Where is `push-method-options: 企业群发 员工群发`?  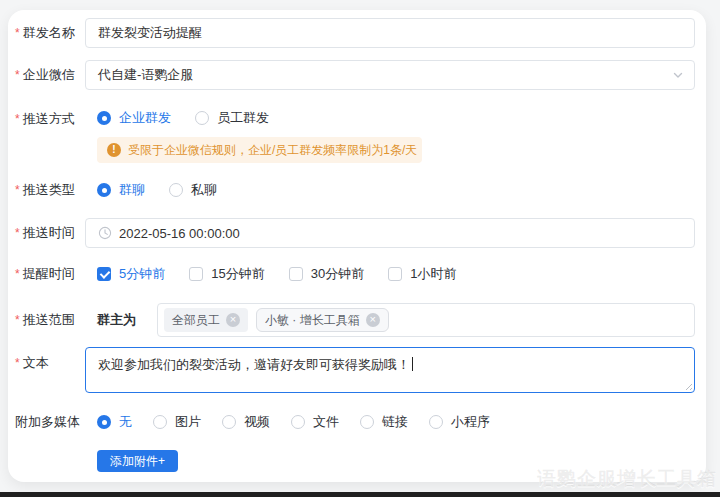
push-method-options: 企业群发 员工群发 is located at coordinates (396, 118).